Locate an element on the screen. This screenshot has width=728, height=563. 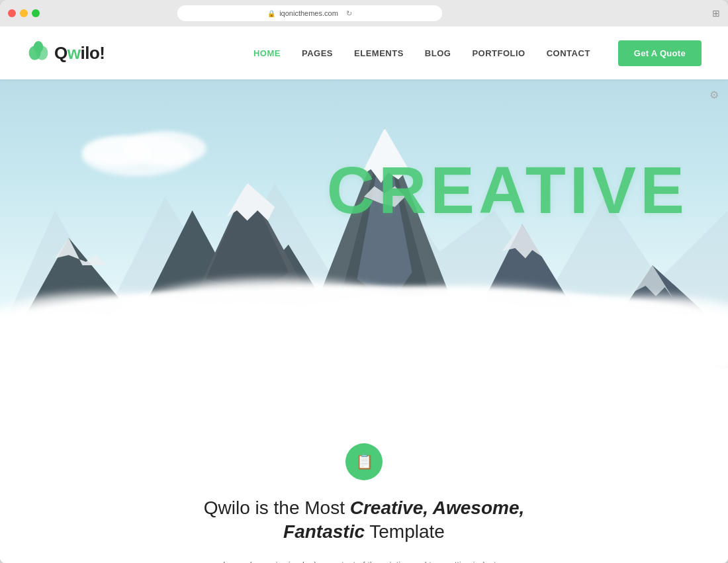
browser-titlebar: 🔒 iqonicthemes.com ↻ ⊞ is located at coordinates (364, 13).